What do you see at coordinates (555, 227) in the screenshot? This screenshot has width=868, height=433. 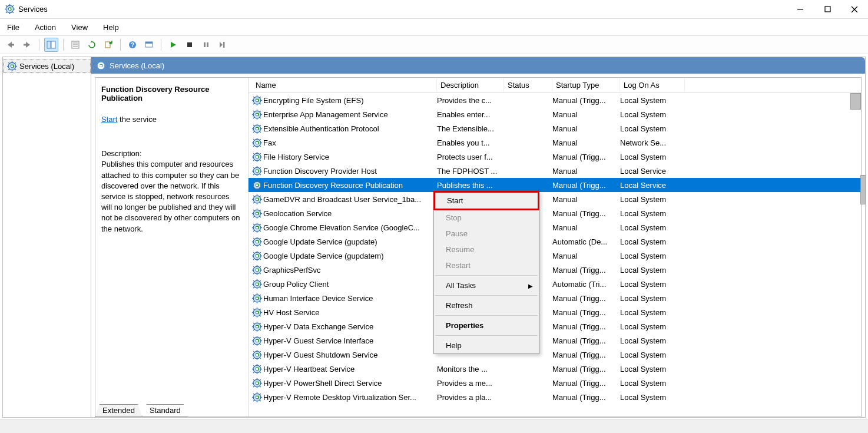 I see `service-row: Google Chrome Elevation Service (GoogleC…` at bounding box center [555, 227].